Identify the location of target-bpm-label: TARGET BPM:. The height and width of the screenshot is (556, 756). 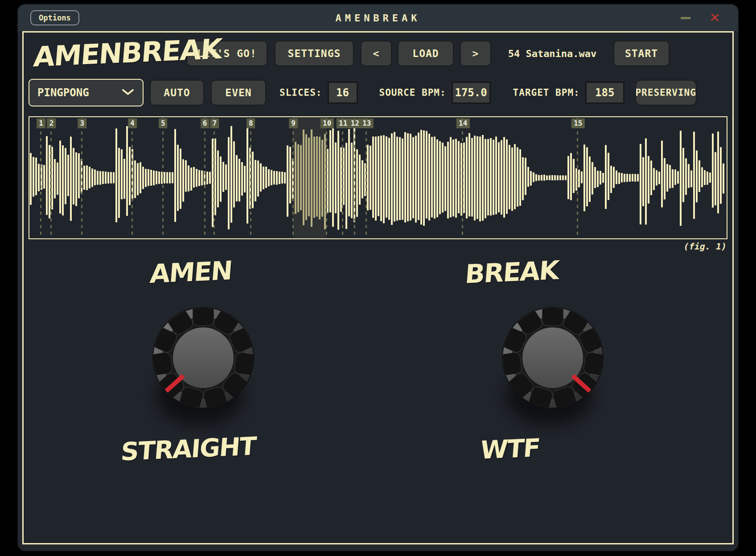
(546, 93).